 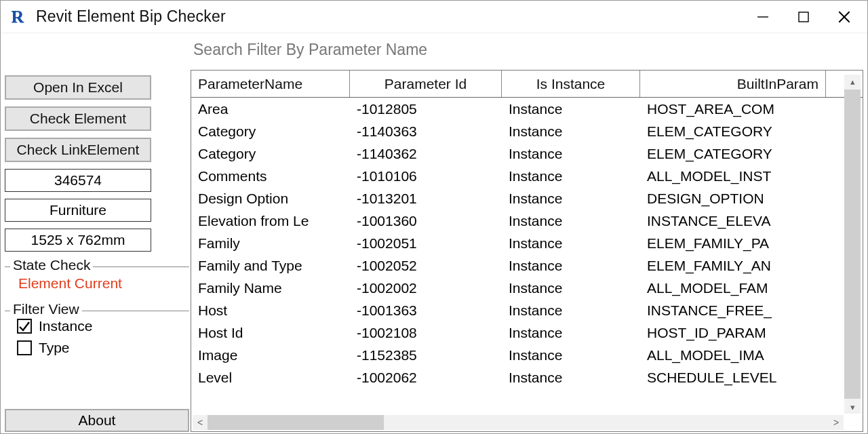 What do you see at coordinates (527, 332) in the screenshot?
I see `table-row: Host Id-1002108InstanceHOST_ID_PARAM` at bounding box center [527, 332].